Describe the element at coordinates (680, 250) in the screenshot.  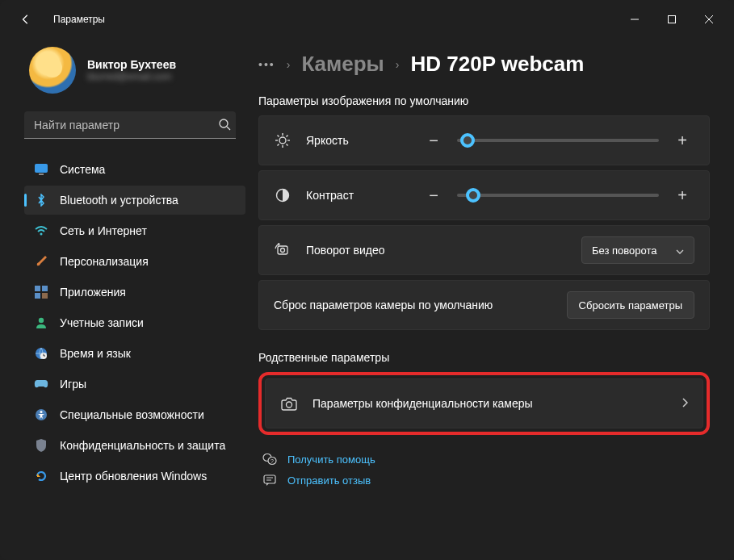
I see `chevron-down-icon` at that location.